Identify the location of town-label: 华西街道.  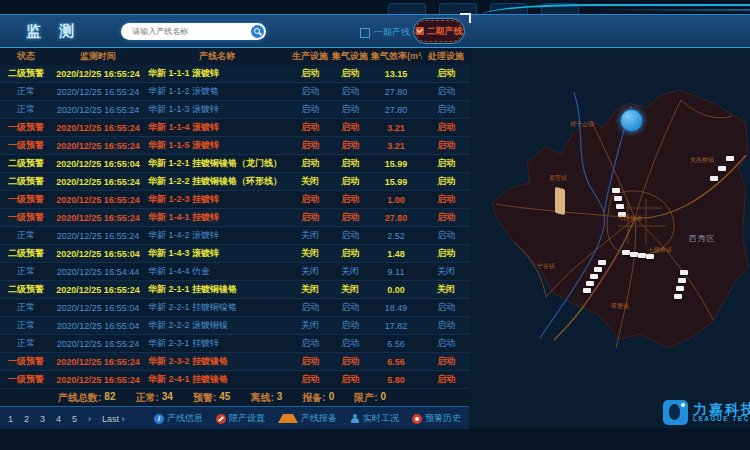
(630, 218).